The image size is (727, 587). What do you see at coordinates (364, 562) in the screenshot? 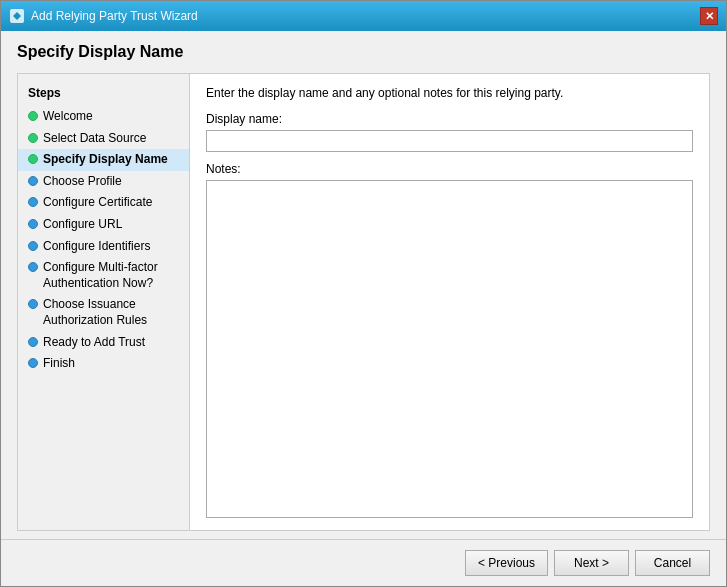
I see `footer: < Previous Next > Cancel` at bounding box center [364, 562].